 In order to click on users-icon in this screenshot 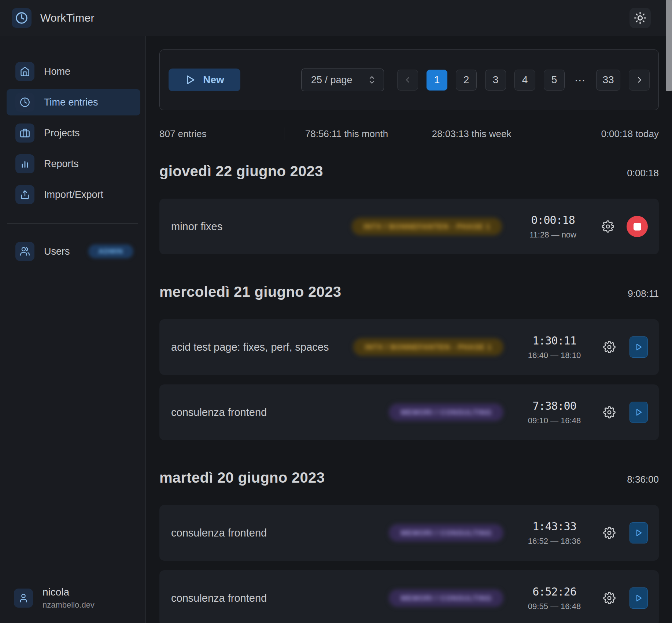, I will do `click(25, 251)`.